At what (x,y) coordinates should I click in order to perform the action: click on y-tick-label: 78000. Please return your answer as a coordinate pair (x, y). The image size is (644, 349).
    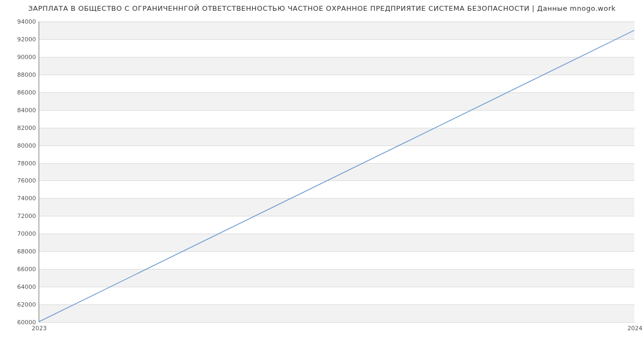
    Looking at the image, I should click on (28, 163).